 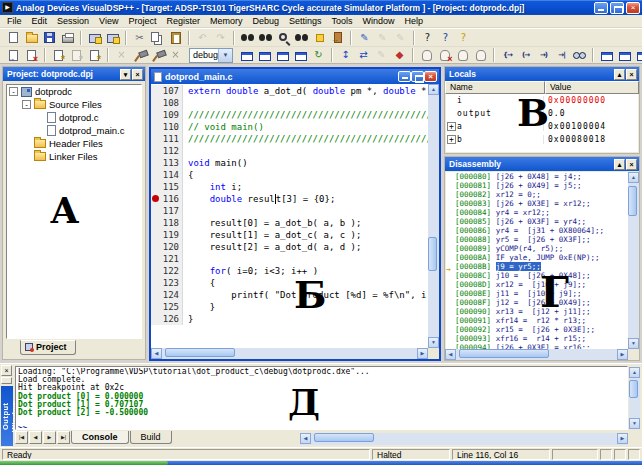 I want to click on stop-build-icon: ×, so click(x=122, y=55).